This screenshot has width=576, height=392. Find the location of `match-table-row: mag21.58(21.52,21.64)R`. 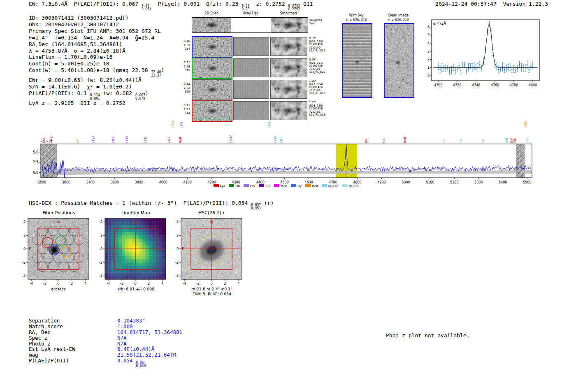

match-table-row: mag21.58(21.52,21.64)R is located at coordinates (105, 355).